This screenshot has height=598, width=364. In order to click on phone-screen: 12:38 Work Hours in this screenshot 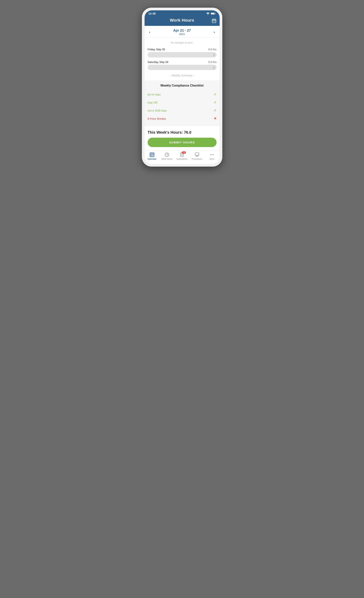, I will do `click(182, 87)`.